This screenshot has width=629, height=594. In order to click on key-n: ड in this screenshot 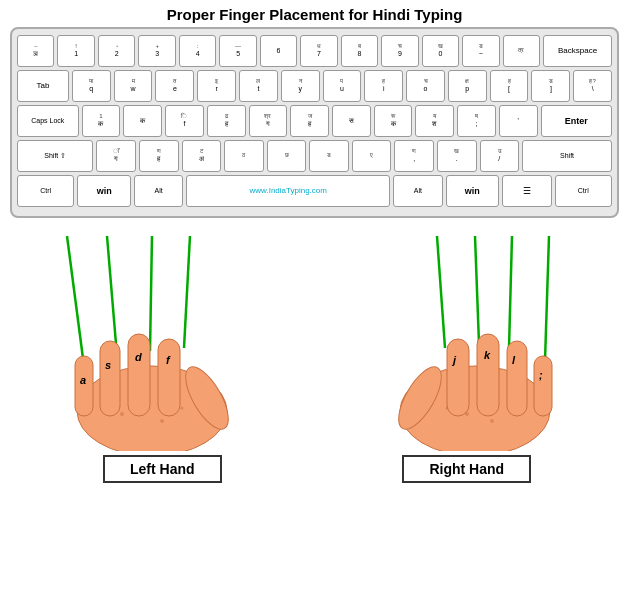, I will do `click(329, 156)`.